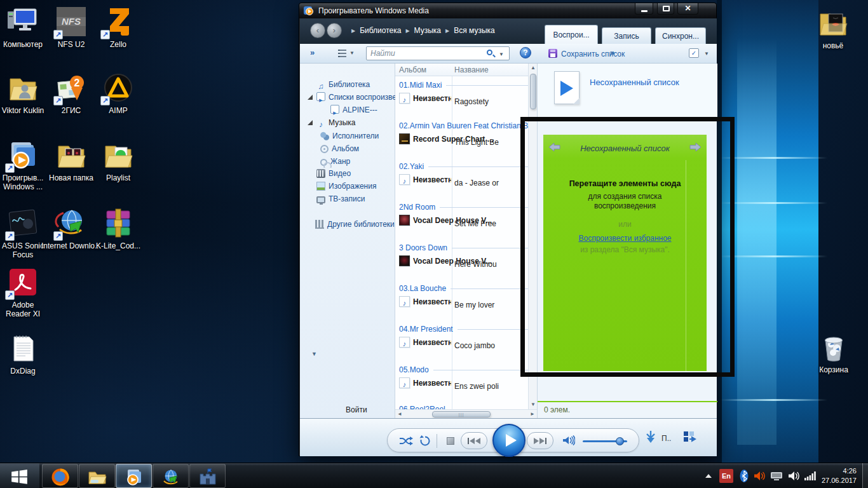 The image size is (868, 488). I want to click on list-options-icon, so click(694, 53).